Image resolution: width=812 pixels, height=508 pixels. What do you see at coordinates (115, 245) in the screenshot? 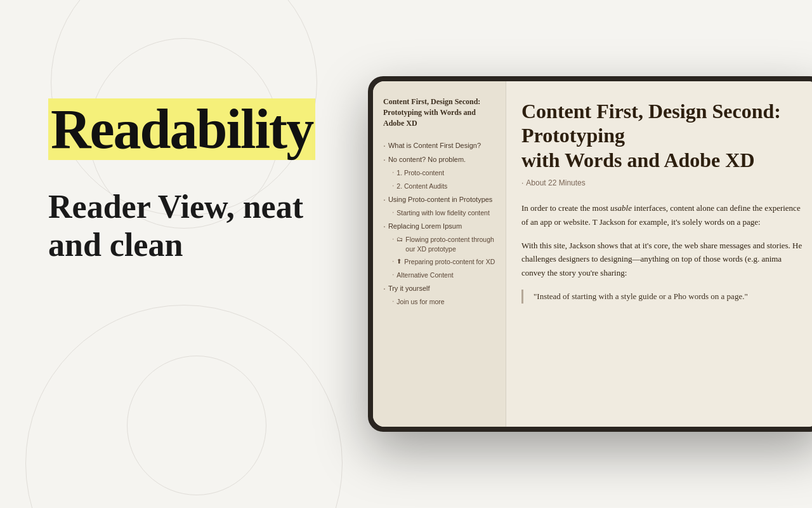
I see `subheadline-line2: and clean` at bounding box center [115, 245].